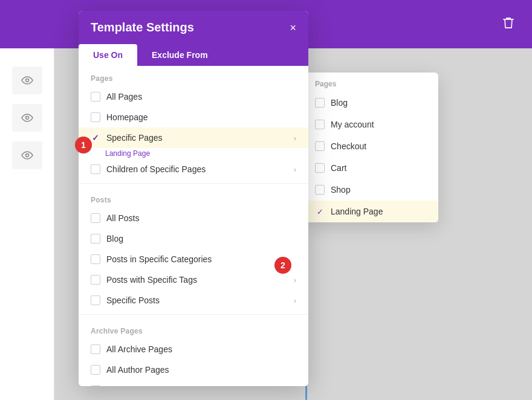 The height and width of the screenshot is (400, 532). What do you see at coordinates (320, 124) in the screenshot?
I see `sub-checkbox-my-account` at bounding box center [320, 124].